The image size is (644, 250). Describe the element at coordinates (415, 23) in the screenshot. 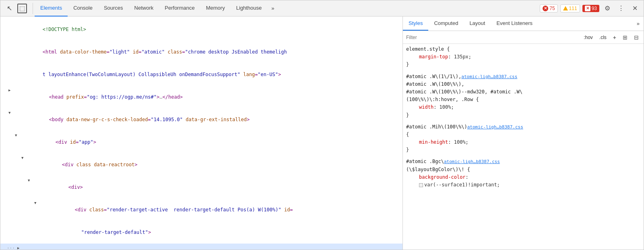

I see `tab-styles: Styles` at that location.